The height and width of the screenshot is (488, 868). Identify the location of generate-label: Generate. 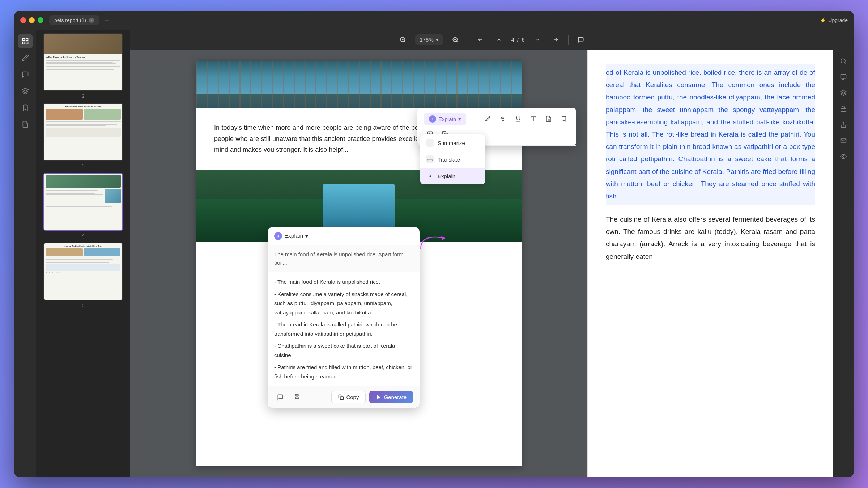
(395, 397).